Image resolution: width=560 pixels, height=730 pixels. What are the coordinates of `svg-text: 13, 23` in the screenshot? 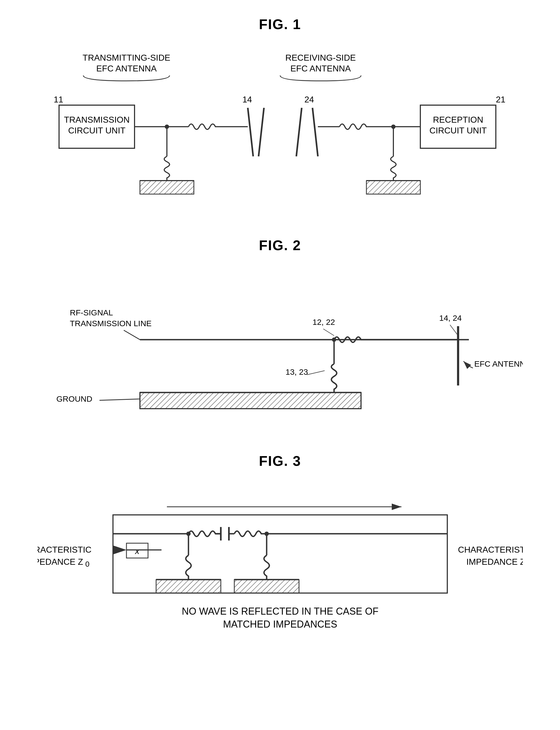 It's located at (297, 372).